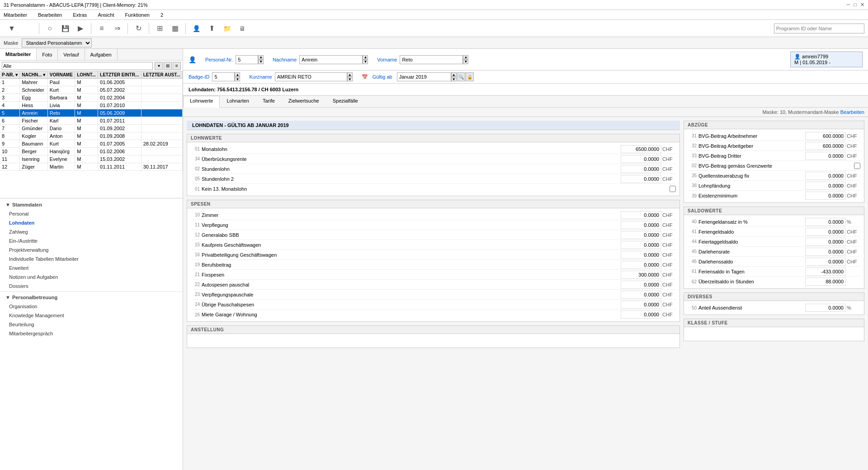 The image size is (868, 470). What do you see at coordinates (168, 66) in the screenshot?
I see `grid-view-btn: ⊞` at bounding box center [168, 66].